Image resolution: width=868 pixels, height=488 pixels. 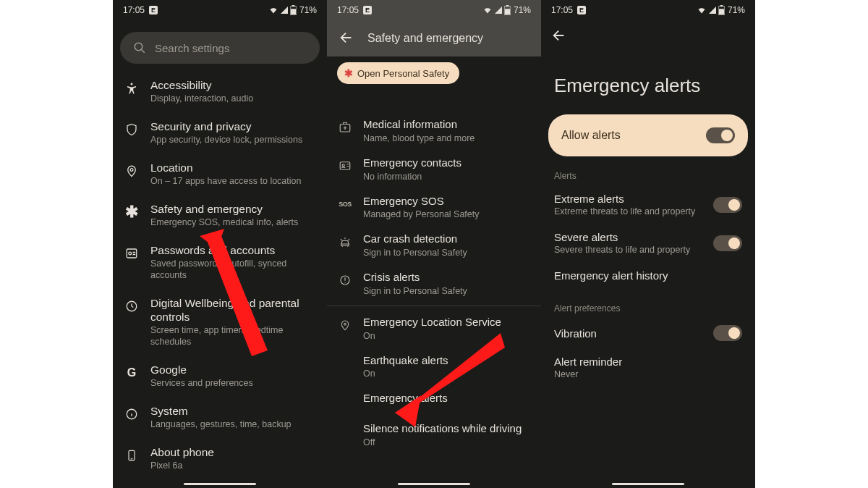 What do you see at coordinates (220, 216) in the screenshot?
I see `settings-item-safety-emergency: ✱ Safety and emergencyEmergency SOS, med…` at bounding box center [220, 216].